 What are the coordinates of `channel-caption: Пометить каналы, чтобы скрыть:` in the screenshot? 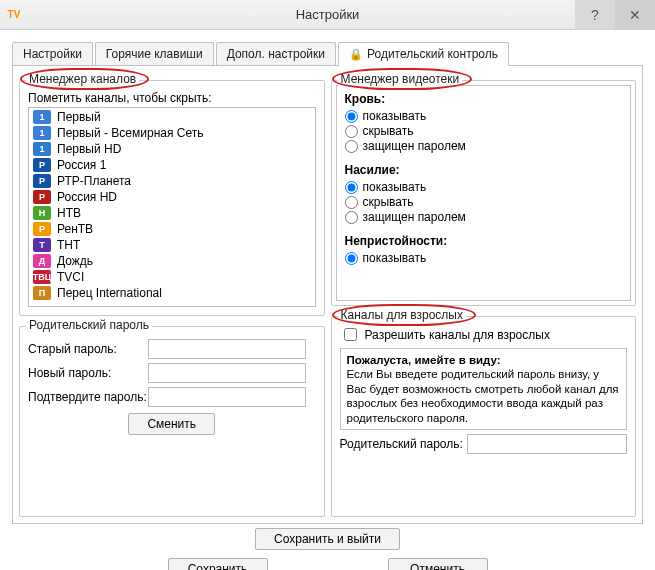 It's located at (172, 98).